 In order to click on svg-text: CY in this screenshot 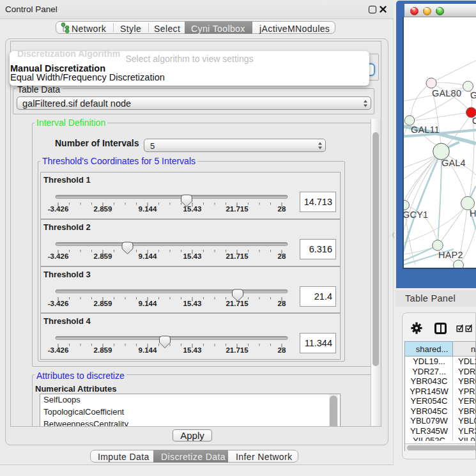, I will do `click(474, 121)`.